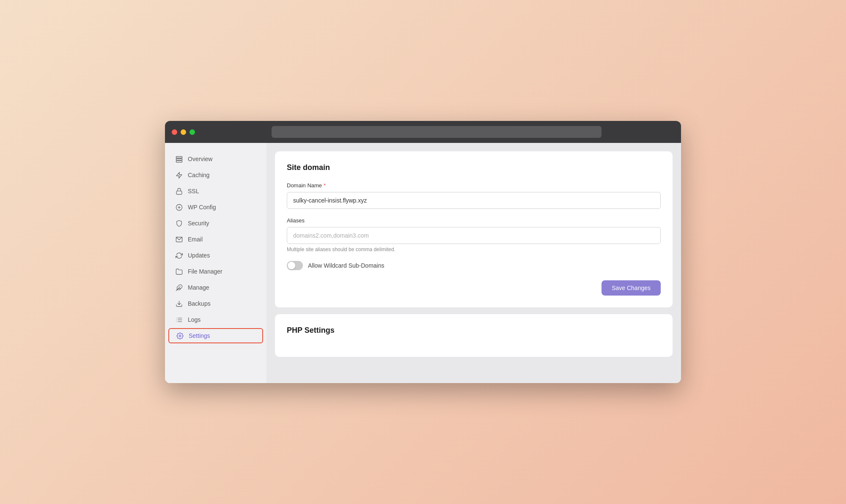  Describe the element at coordinates (216, 271) in the screenshot. I see `sidebar-item-file-manager: File Manager` at that location.